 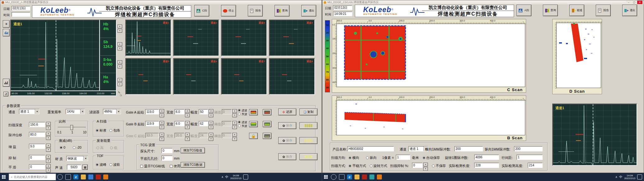 What do you see at coordinates (49, 168) in the screenshot?
I see `smooth-spinner: ▲▼` at bounding box center [49, 168].